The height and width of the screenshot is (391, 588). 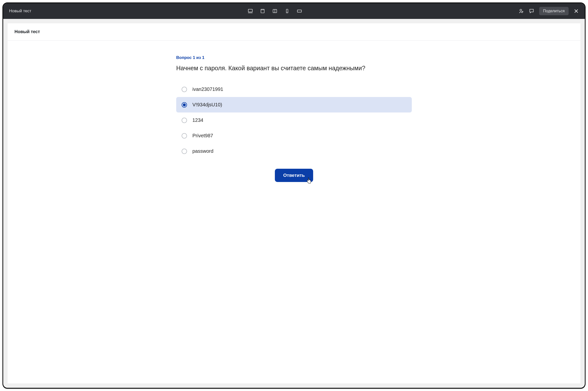 I want to click on submit-button: Ответить, so click(x=294, y=176).